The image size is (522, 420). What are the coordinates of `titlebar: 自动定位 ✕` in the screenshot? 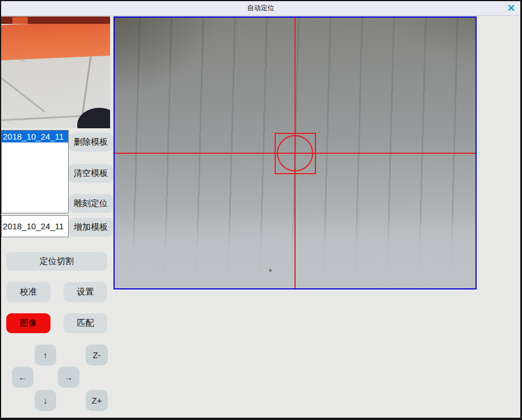 It's located at (261, 9).